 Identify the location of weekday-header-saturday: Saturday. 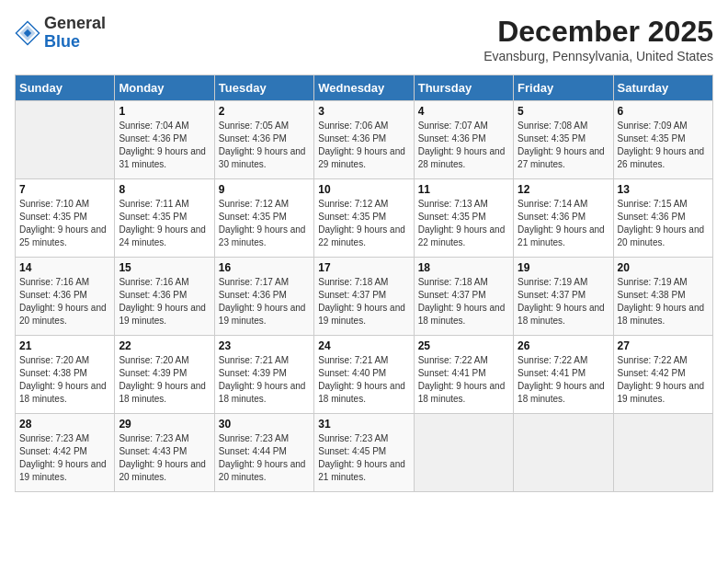
(663, 88).